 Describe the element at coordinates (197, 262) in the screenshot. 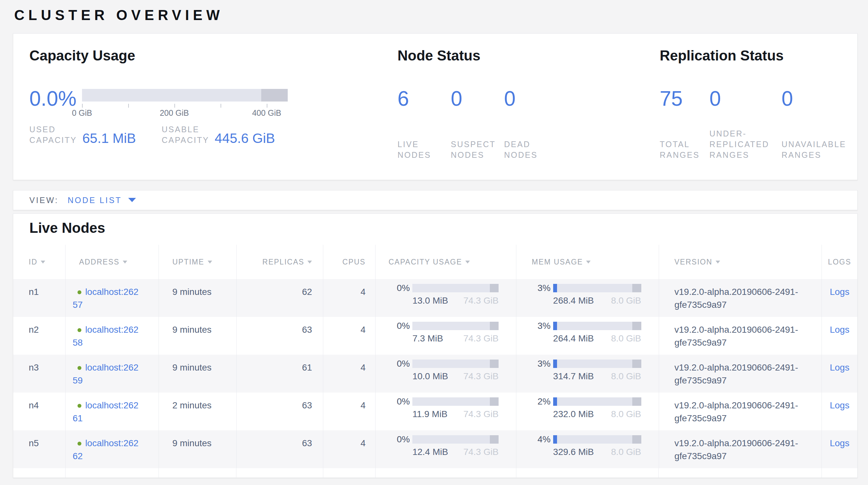

I see `column-header-uptime: UPTIME` at that location.